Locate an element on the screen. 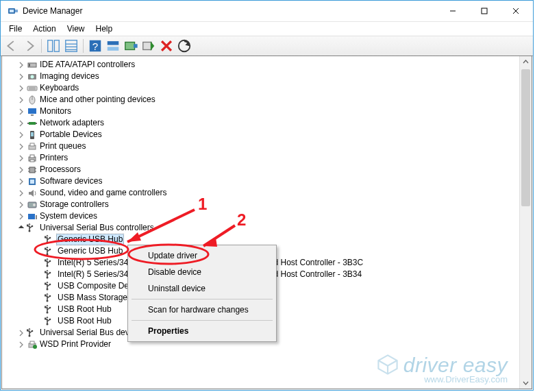 The image size is (535, 392). ctx-uninstall-device: Uninstall device is located at coordinates (202, 289).